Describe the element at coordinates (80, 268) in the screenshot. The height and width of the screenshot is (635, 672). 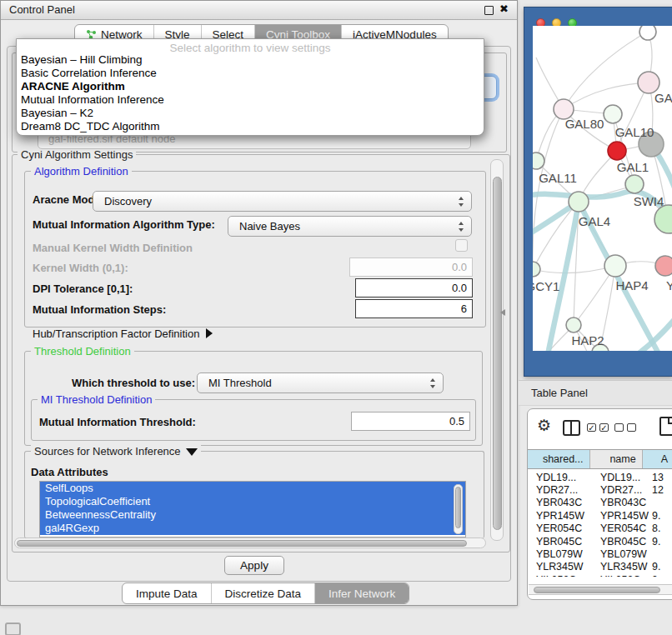
I see `kernel-width-label: Kernel Width (0,1):` at that location.